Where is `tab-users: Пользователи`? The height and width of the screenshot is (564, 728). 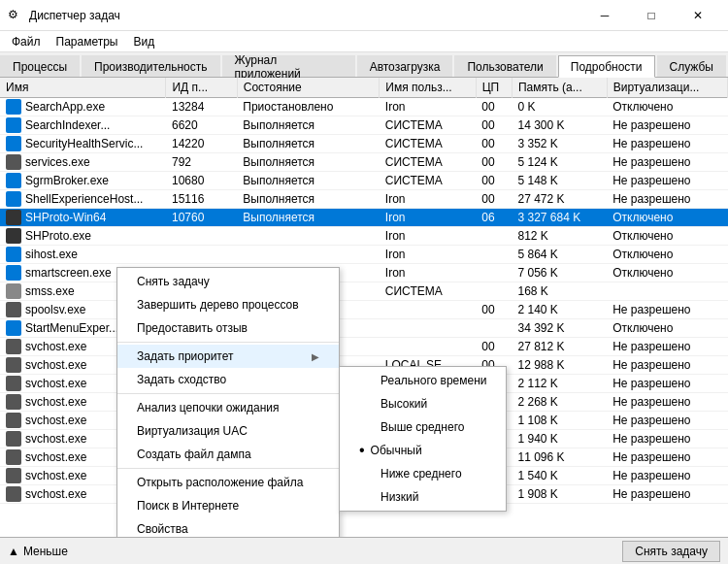 tab-users: Пользователи is located at coordinates (505, 66).